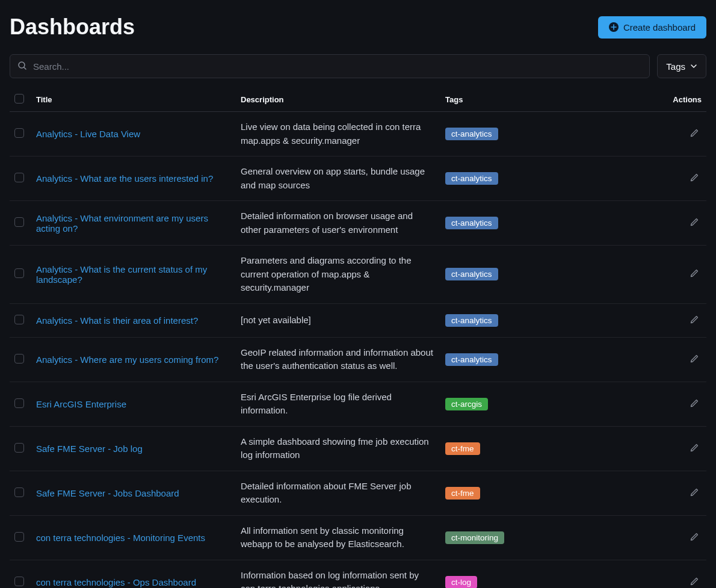 This screenshot has height=588, width=716. What do you see at coordinates (338, 100) in the screenshot?
I see `column-header-description: Description` at bounding box center [338, 100].